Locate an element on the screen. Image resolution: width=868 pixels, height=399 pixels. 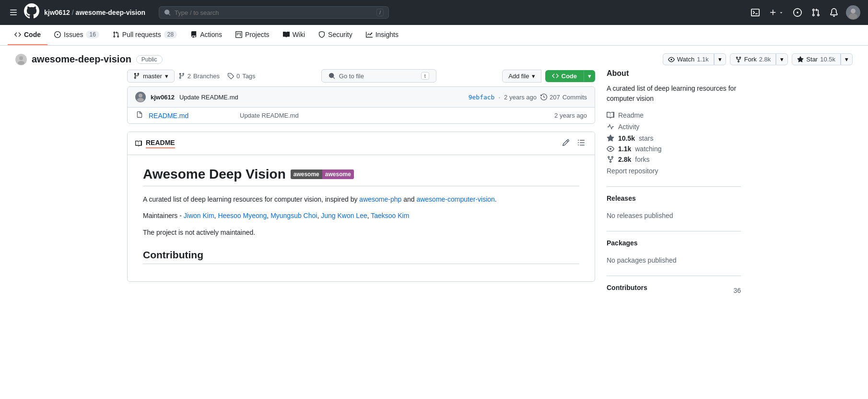
fork-btn-group: Fork 2.8k ▾ is located at coordinates (759, 60).